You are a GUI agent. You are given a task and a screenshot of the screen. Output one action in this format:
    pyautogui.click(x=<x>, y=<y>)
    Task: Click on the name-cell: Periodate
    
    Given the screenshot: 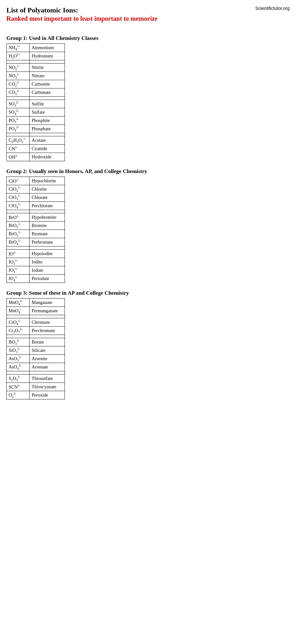 What is the action you would take?
    pyautogui.click(x=47, y=278)
    